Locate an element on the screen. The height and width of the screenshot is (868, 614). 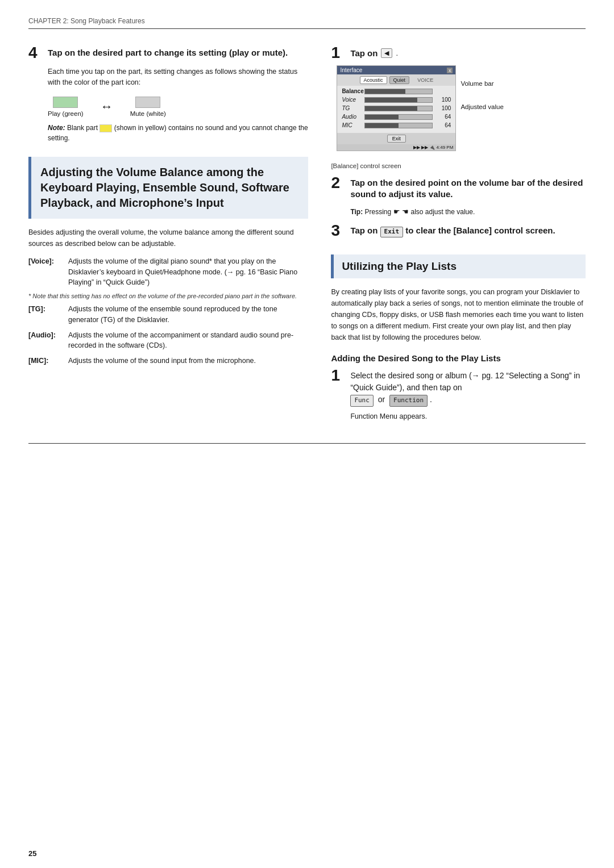
bs-volume-label: VOICE is located at coordinates (425, 80).